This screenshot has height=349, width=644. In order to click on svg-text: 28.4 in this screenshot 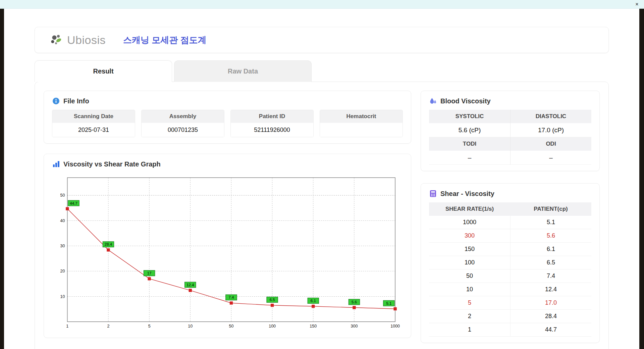, I will do `click(109, 244)`.